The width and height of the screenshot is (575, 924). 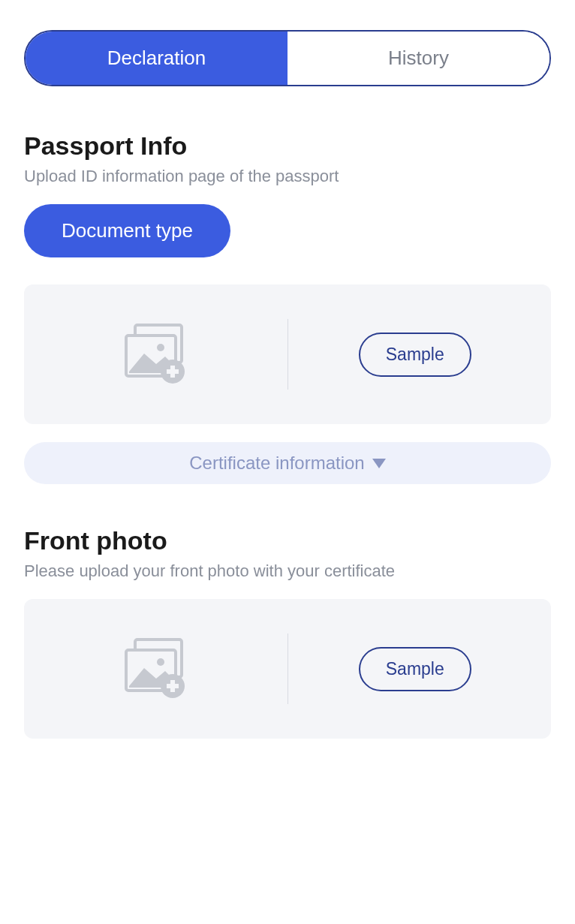 What do you see at coordinates (276, 463) in the screenshot?
I see `certificate-info-label: Certificate information` at bounding box center [276, 463].